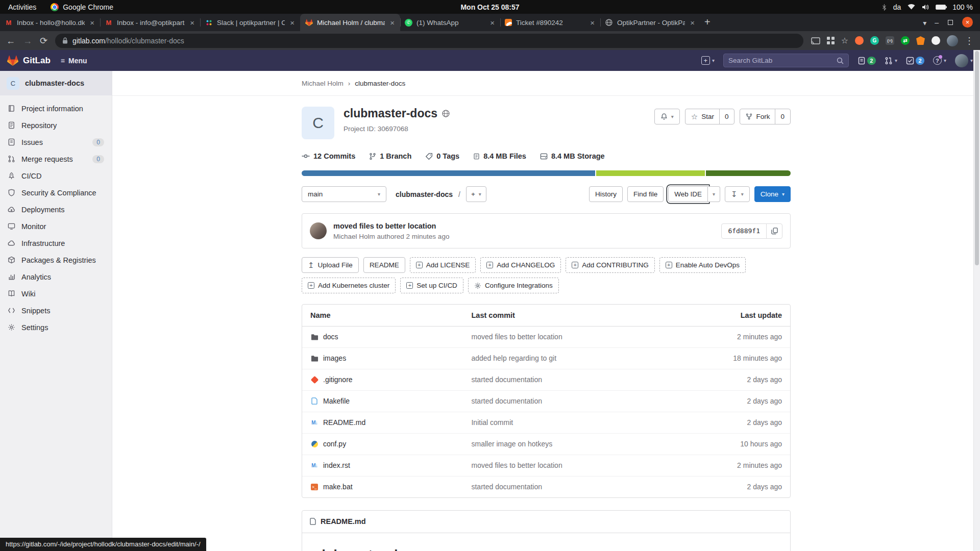 The image size is (980, 551). Describe the element at coordinates (831, 41) in the screenshot. I see `workspaces-grid-icon` at that location.